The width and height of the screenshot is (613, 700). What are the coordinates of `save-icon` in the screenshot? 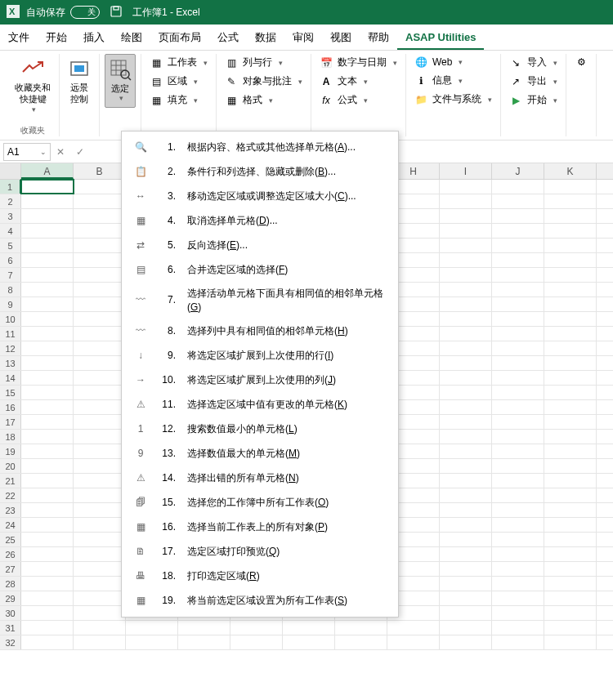 It's located at (116, 13).